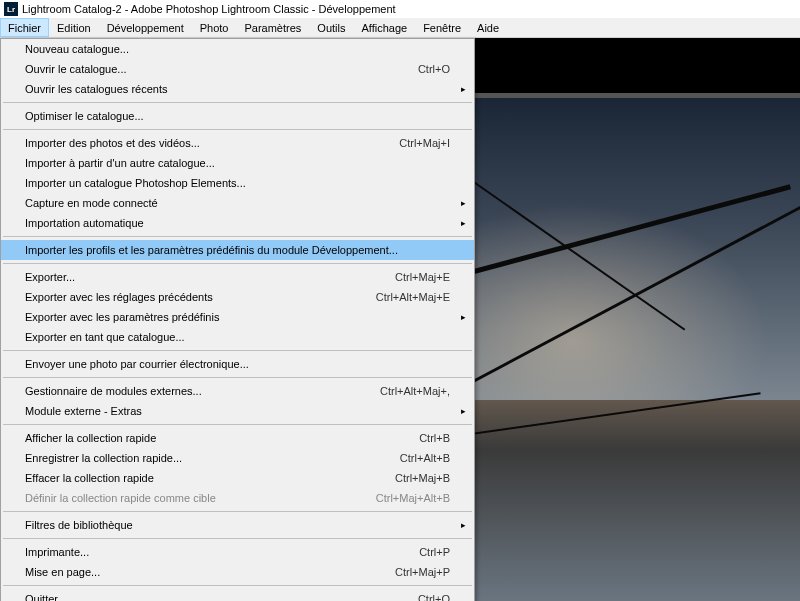 This screenshot has width=800, height=601. I want to click on menu-item-label: Enregistrer la collection rapide..., so click(212, 458).